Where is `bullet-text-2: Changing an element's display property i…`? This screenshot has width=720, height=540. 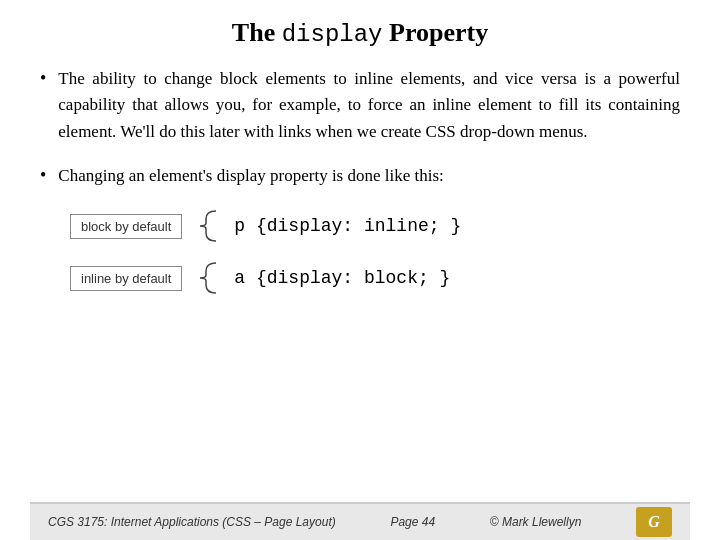 bullet-text-2: Changing an element's display property i… is located at coordinates (251, 176).